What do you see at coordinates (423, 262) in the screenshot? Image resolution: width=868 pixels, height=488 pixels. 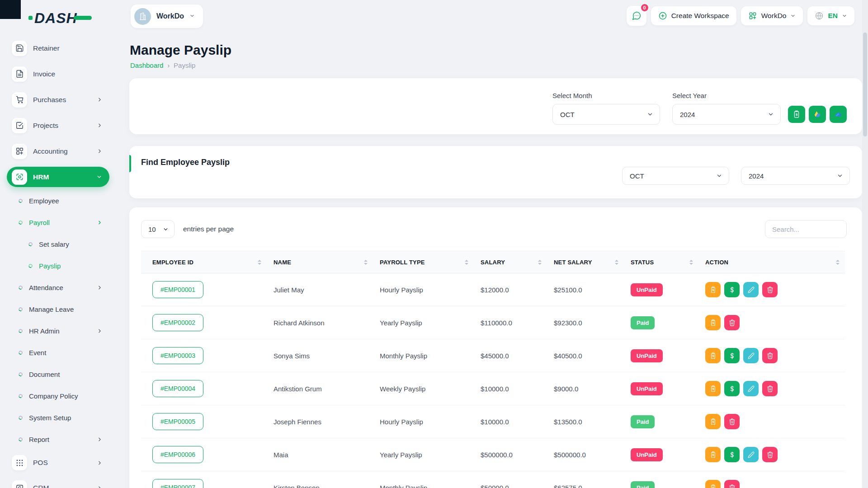 I see `column-header-payroll-type: PAYROLL TYPE` at bounding box center [423, 262].